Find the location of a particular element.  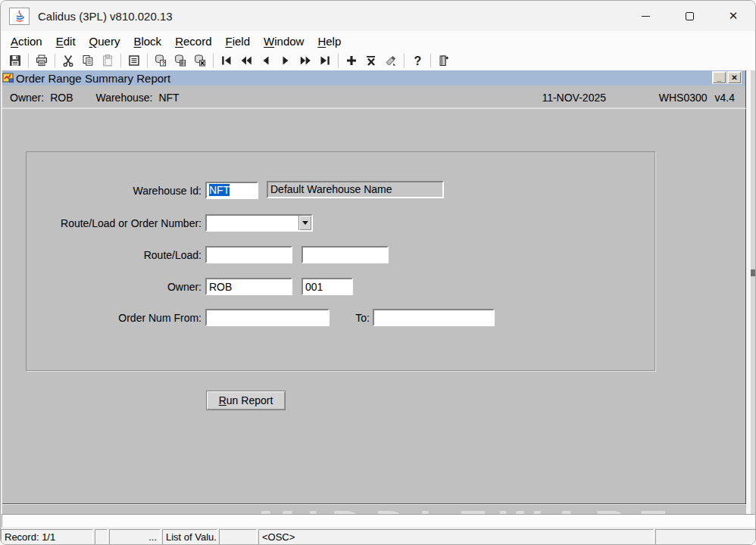

copy-icon is located at coordinates (88, 61).